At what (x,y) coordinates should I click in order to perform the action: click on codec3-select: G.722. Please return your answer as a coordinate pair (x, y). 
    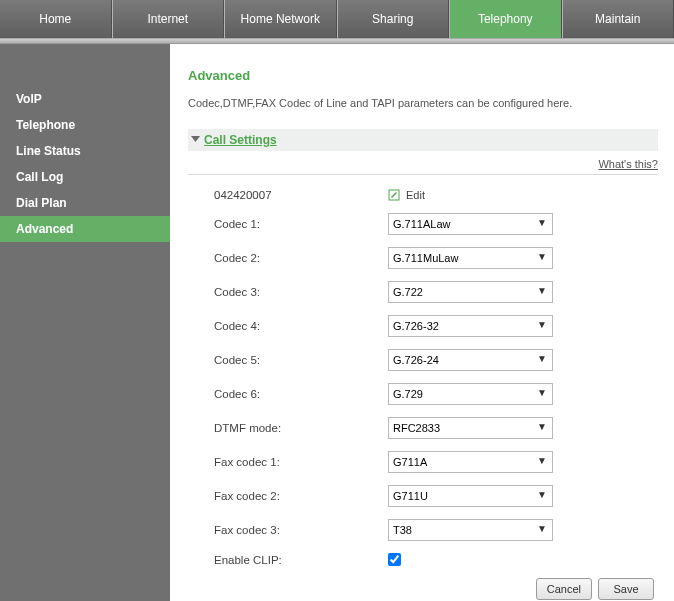
    Looking at the image, I should click on (470, 292).